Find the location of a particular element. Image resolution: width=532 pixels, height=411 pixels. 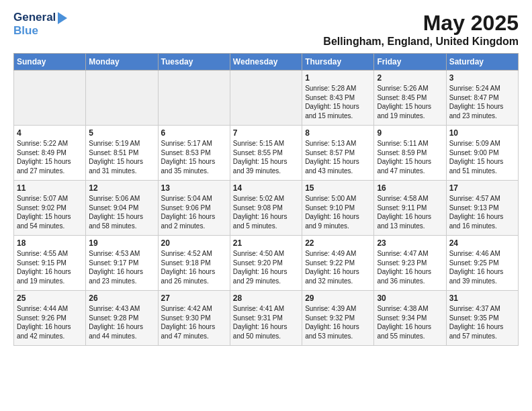

header-row: Sunday Monday Tuesday Wednesday Thursday… is located at coordinates (266, 62).